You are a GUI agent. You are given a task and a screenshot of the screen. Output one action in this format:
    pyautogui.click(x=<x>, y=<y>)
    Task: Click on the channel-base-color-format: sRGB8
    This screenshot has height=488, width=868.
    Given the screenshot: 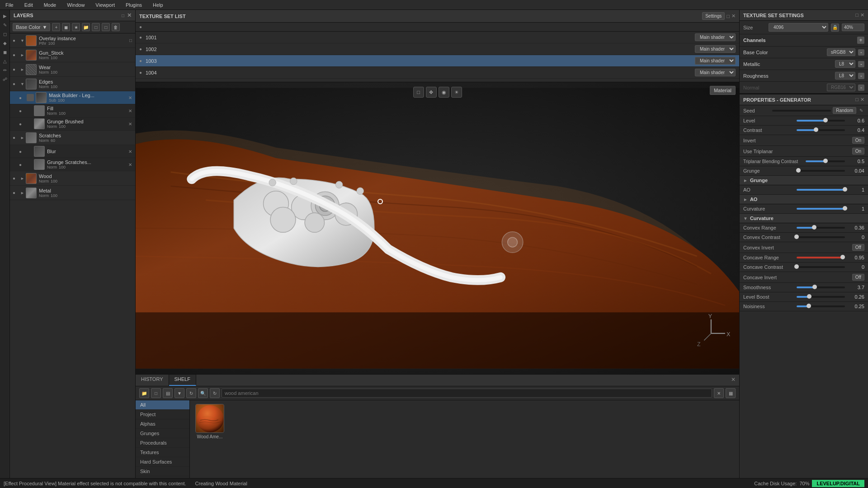 What is the action you would take?
    pyautogui.click(x=841, y=52)
    